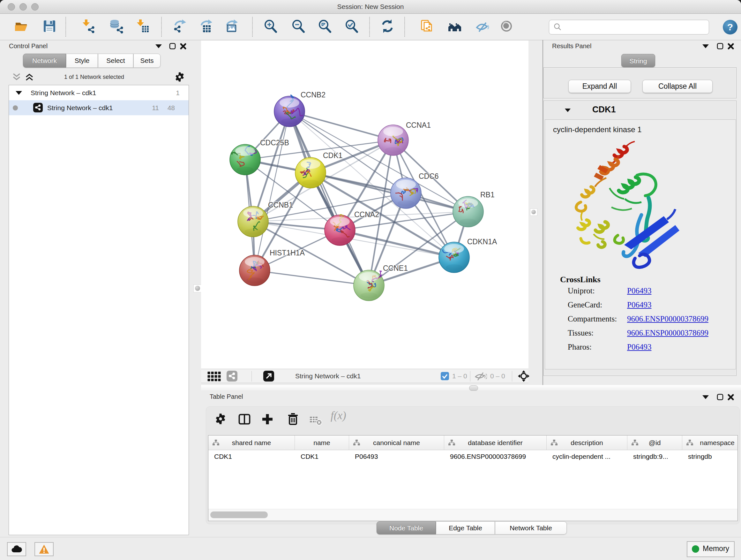 The width and height of the screenshot is (741, 560). Describe the element at coordinates (338, 416) in the screenshot. I see `function-builder-icon: f(x)` at that location.